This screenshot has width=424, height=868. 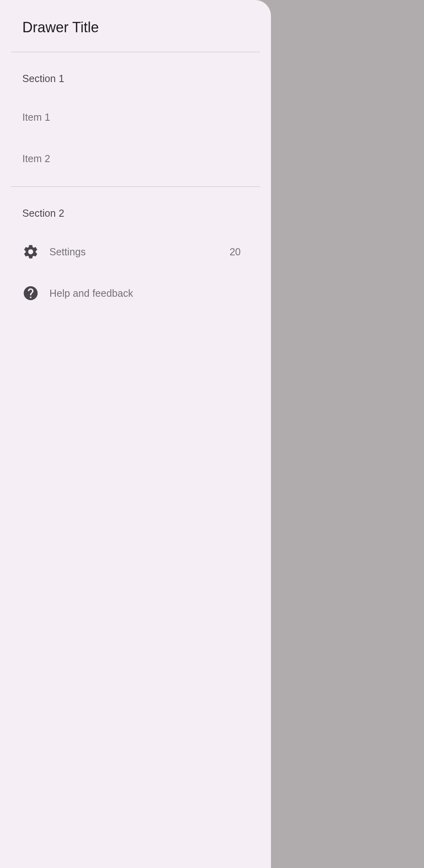 What do you see at coordinates (135, 215) in the screenshot?
I see `section-2-header: Section 2` at bounding box center [135, 215].